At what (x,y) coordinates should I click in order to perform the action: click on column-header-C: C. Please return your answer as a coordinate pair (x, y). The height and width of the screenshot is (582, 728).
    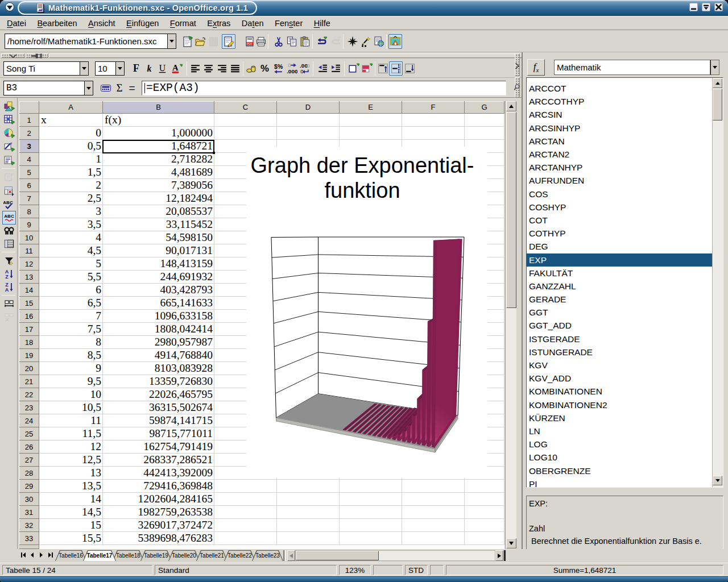
    Looking at the image, I should click on (246, 107).